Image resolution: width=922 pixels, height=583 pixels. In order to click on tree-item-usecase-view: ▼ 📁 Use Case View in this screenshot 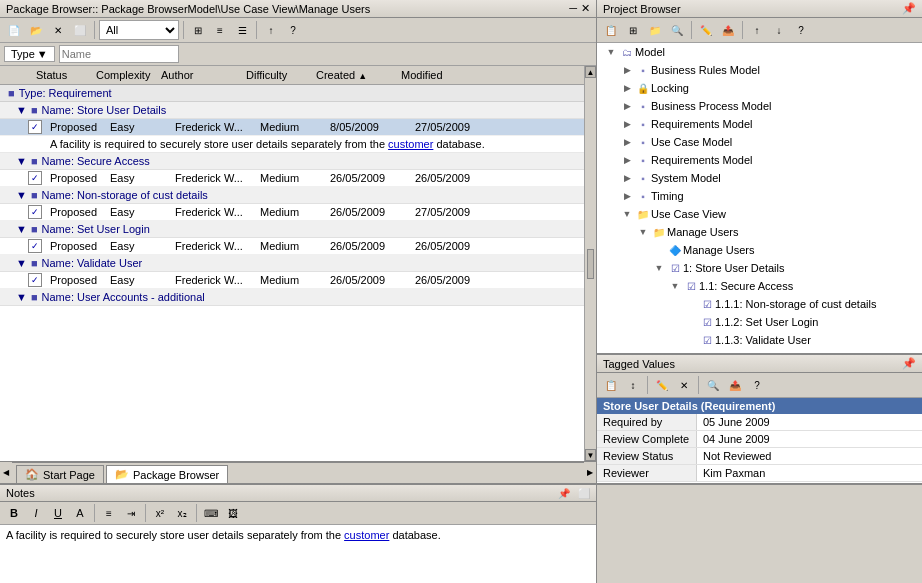, I will do `click(760, 214)`.